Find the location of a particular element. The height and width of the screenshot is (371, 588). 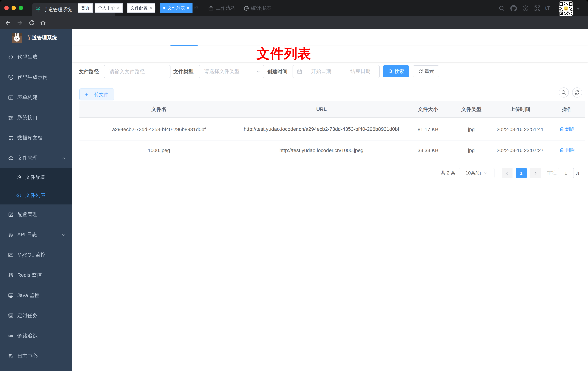

sidebar-item-system-api: 系统接口 is located at coordinates (36, 118).